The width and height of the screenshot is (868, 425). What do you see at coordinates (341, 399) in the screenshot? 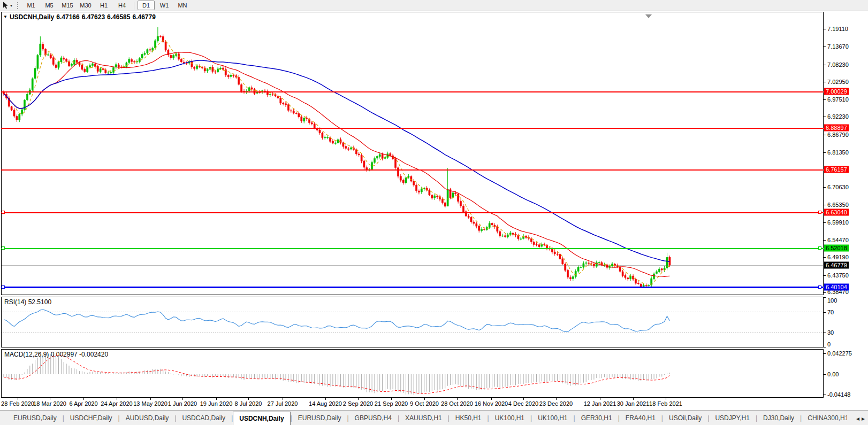
I see `date-tick-marks` at bounding box center [341, 399].